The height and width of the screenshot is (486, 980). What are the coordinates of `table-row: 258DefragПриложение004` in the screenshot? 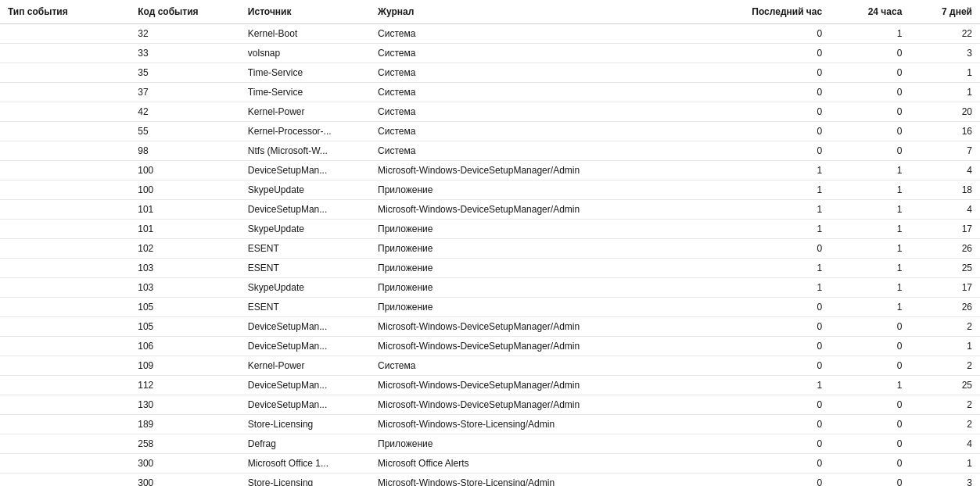 It's located at (490, 444).